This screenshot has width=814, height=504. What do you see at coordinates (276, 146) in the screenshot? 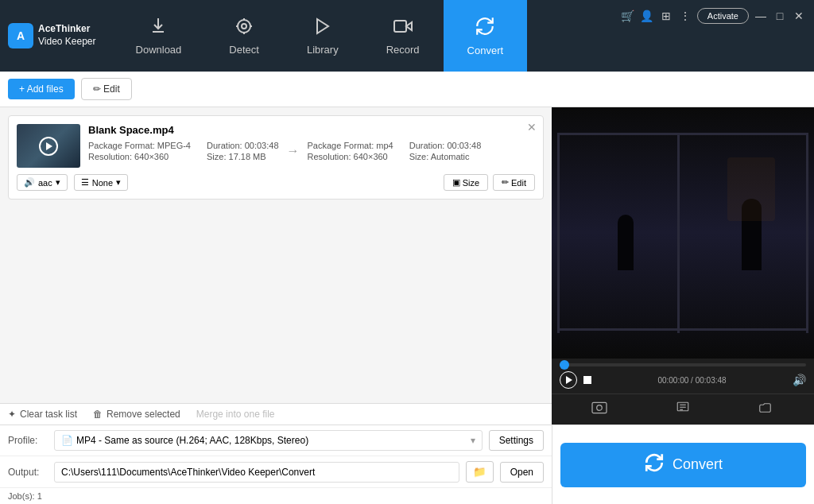
I see `file-item-header: Blank Space.mp4 Package Format: MPEG-4 R…` at bounding box center [276, 146].